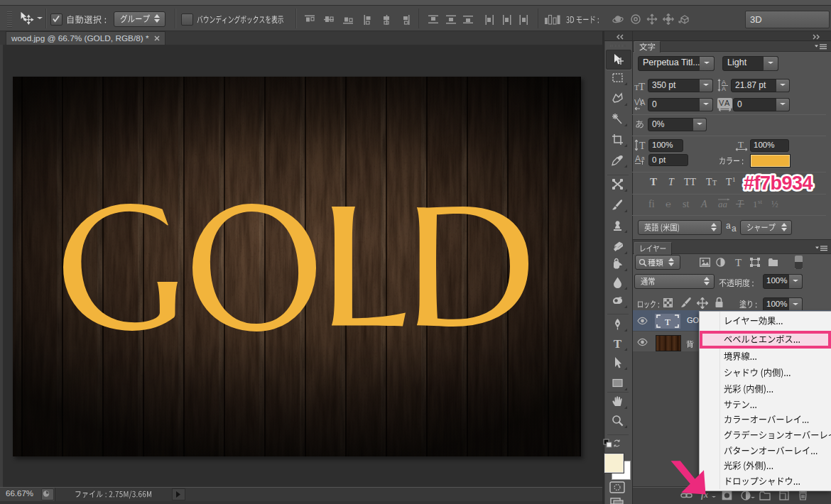 The image size is (831, 504). I want to click on svg-text: TT, so click(690, 182).